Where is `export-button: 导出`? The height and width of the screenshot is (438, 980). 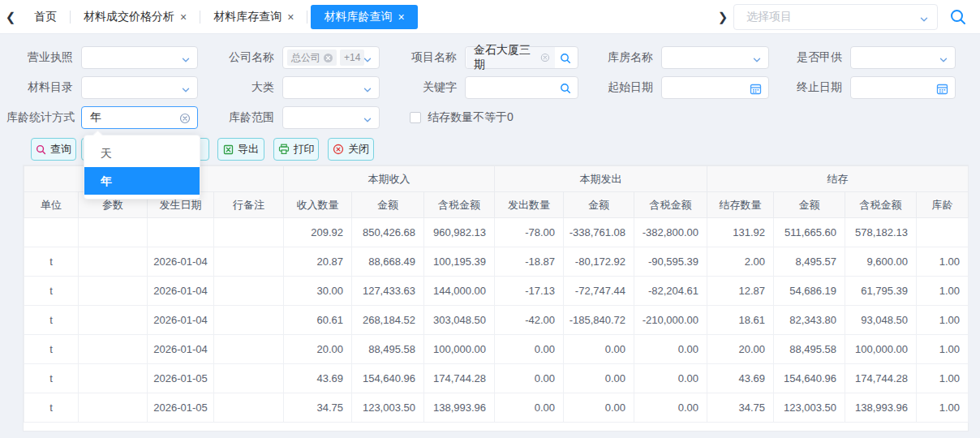
export-button: 导出 is located at coordinates (241, 149).